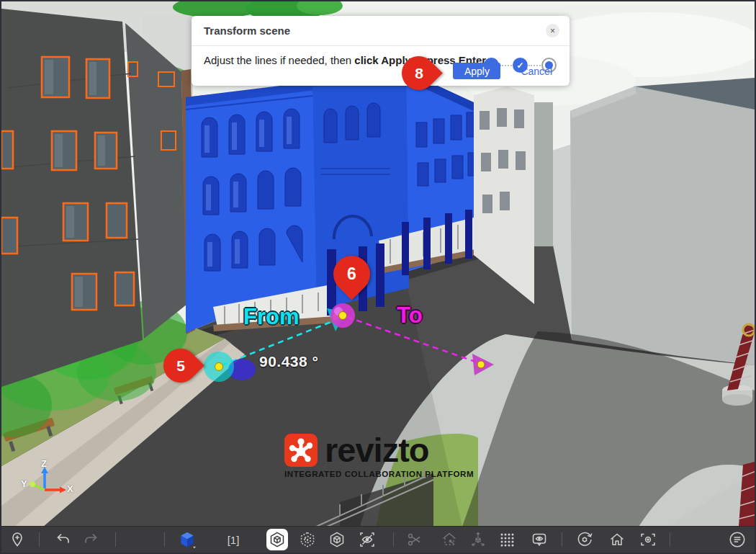 Image resolution: width=756 pixels, height=554 pixels. What do you see at coordinates (648, 540) in the screenshot?
I see `focus-target-icon` at bounding box center [648, 540].